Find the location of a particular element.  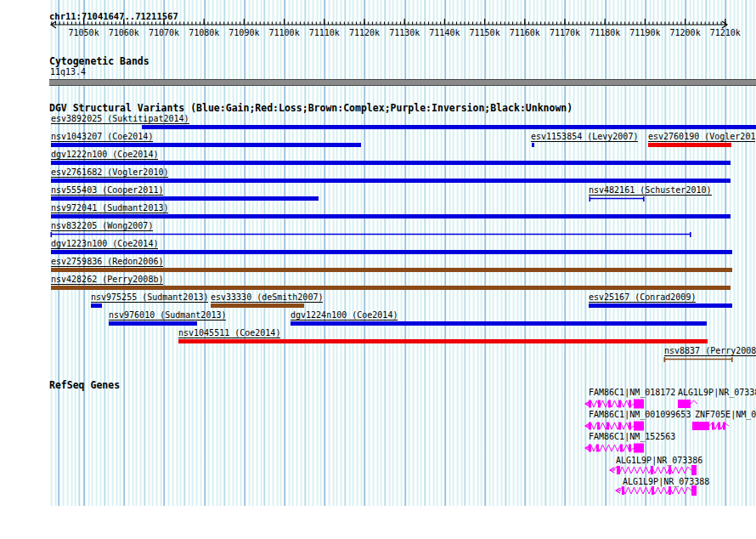

variant-label: nsv975255 (Sudmant2013) is located at coordinates (150, 298).